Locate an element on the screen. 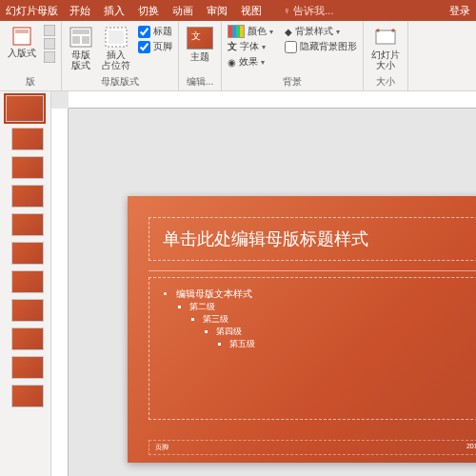 The width and height of the screenshot is (476, 476). bullet-level-3: 第三级 is located at coordinates (339, 320).